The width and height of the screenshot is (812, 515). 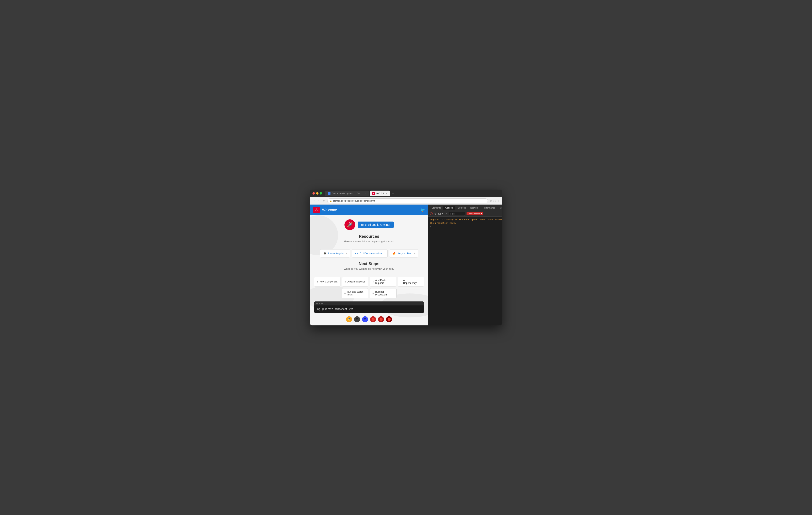 I want to click on action-new-component: + New Component, so click(x=327, y=282).